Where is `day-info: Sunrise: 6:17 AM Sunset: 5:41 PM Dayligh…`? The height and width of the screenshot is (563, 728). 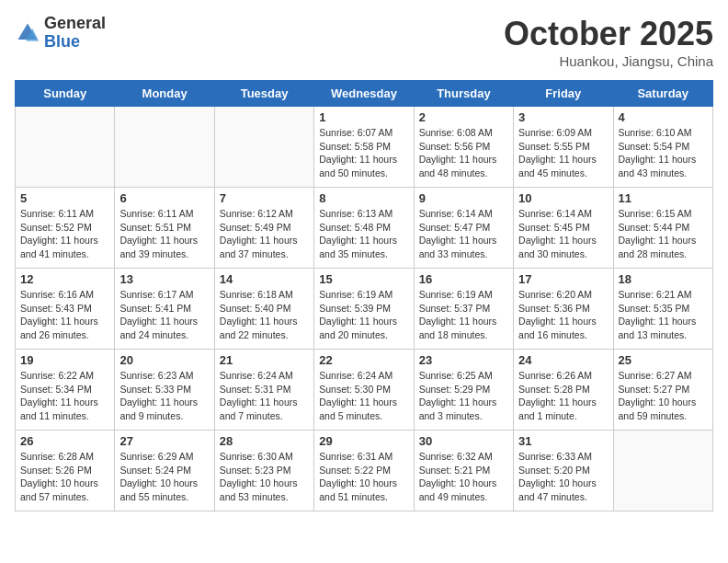 day-info: Sunrise: 6:17 AM Sunset: 5:41 PM Dayligh… is located at coordinates (164, 315).